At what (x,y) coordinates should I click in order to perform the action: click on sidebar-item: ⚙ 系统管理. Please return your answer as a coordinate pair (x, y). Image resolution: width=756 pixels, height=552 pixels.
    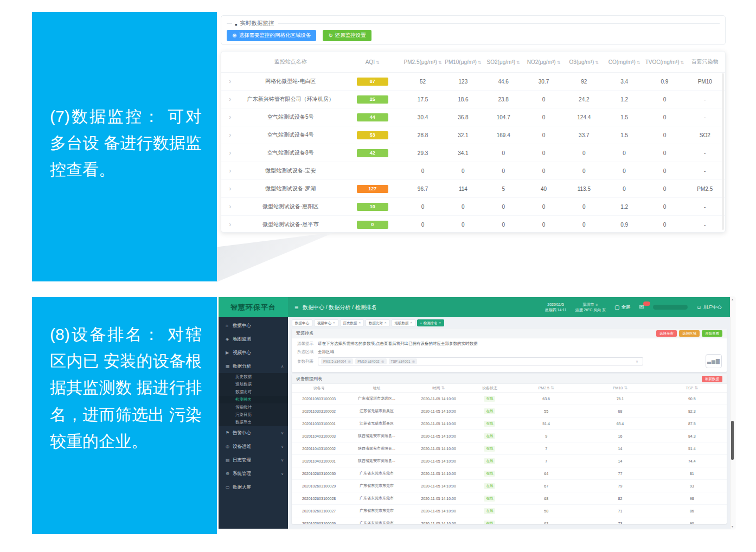
    Looking at the image, I should click on (253, 474).